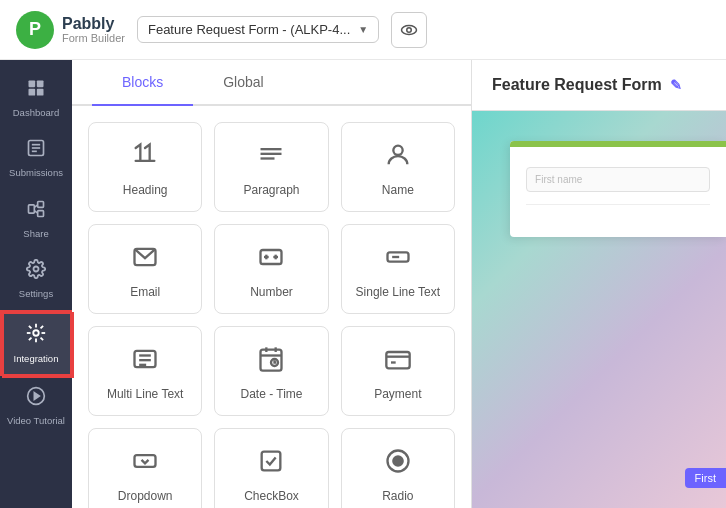 This screenshot has width=726, height=508. What do you see at coordinates (271, 190) in the screenshot?
I see `block-paragraph-label: Paragraph` at bounding box center [271, 190].